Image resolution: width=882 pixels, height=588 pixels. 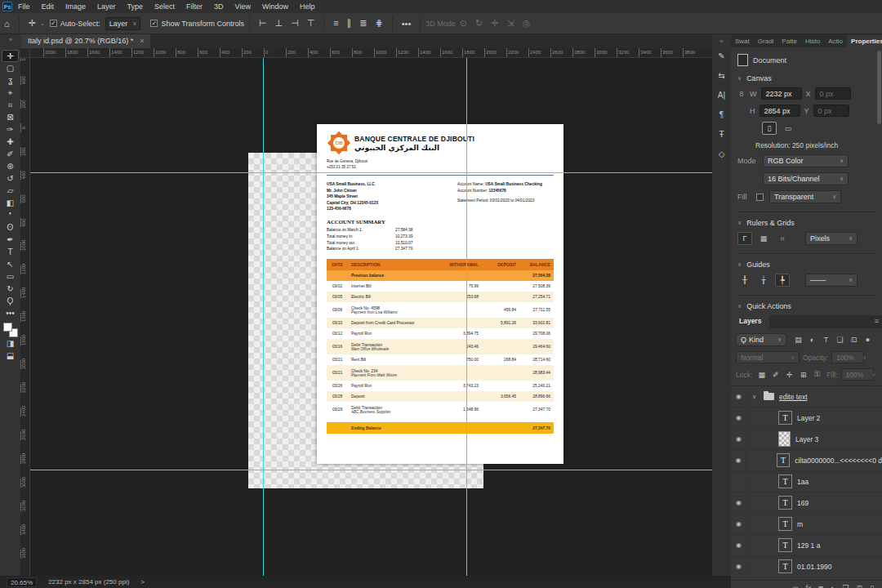 What do you see at coordinates (761, 340) in the screenshot?
I see `layer-filter-dropdown: Ϙ Kind ∨` at bounding box center [761, 340].